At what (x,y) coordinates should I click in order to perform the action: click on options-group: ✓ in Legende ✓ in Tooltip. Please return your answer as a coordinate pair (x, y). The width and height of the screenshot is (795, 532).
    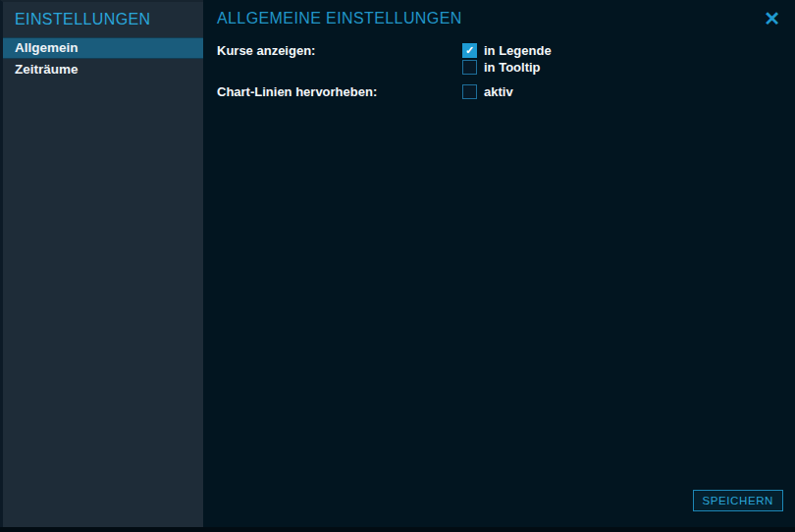
    Looking at the image, I should click on (506, 60).